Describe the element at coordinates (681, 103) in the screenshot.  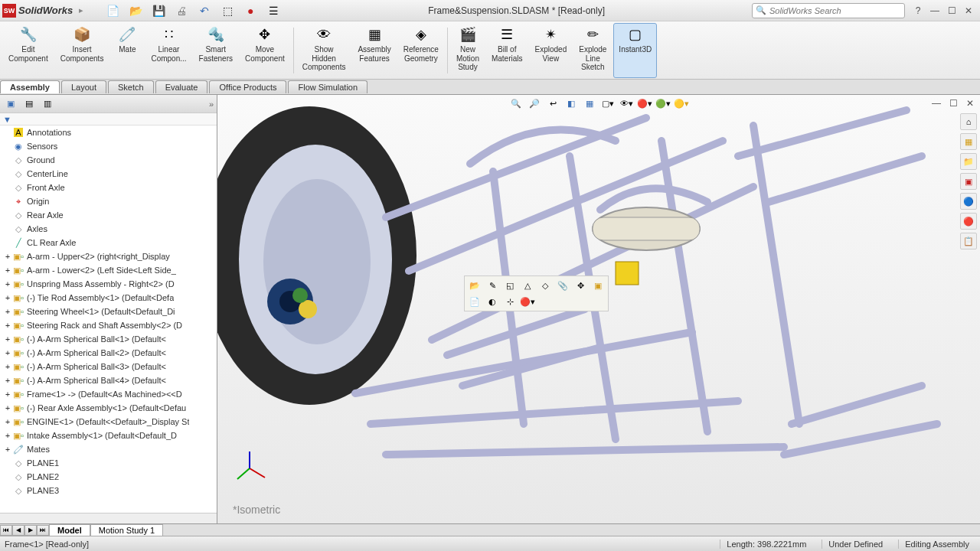
I see `view-settings-icon: 🟡▾` at that location.